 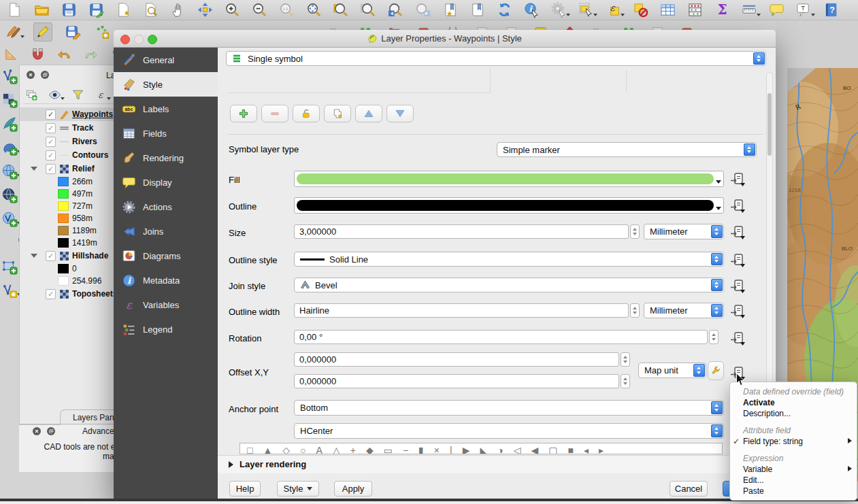 I want to click on scrollbar-thumb, so click(x=770, y=124).